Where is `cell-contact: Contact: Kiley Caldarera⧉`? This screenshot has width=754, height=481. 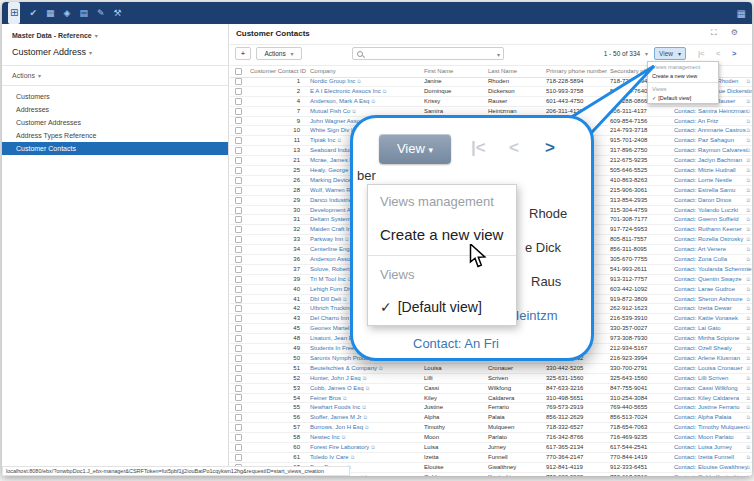 cell-contact: Contact: Kiley Caldarera⧉ is located at coordinates (712, 398).